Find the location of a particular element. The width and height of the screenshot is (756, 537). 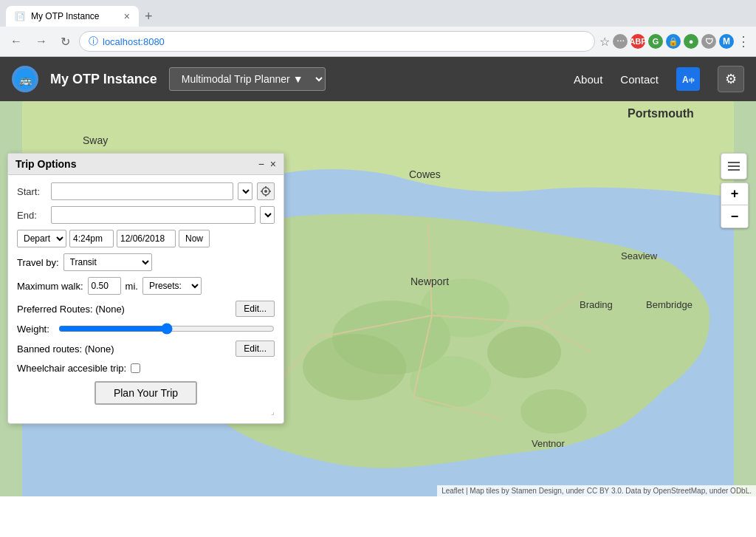

bookmark-icon: ☆ is located at coordinates (605, 41).